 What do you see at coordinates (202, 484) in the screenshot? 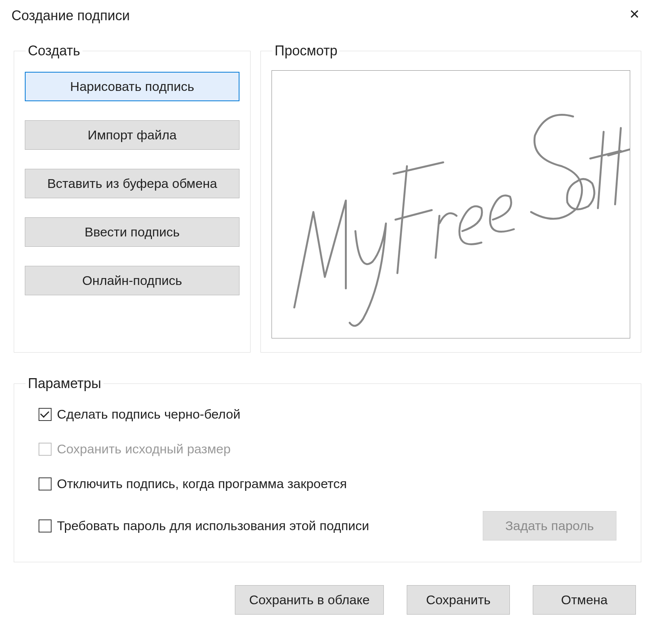
I see `option-discard-label: Отключить подпись, когда программа закро…` at bounding box center [202, 484].